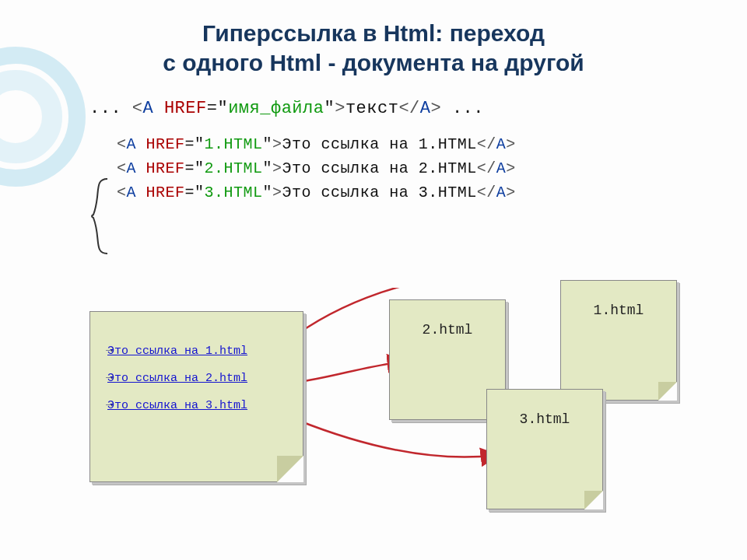 This screenshot has height=560, width=747. What do you see at coordinates (545, 419) in the screenshot?
I see `target-label: 3.html` at bounding box center [545, 419].